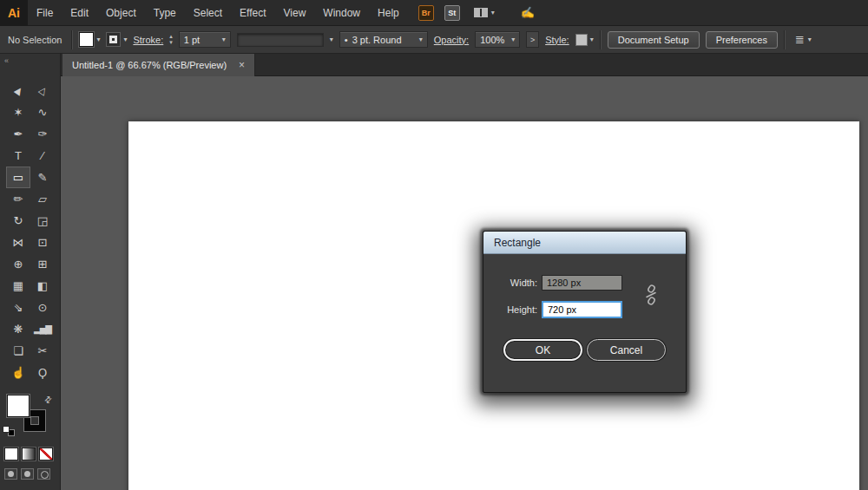 The image size is (868, 490). I want to click on menu-window: Window, so click(342, 13).